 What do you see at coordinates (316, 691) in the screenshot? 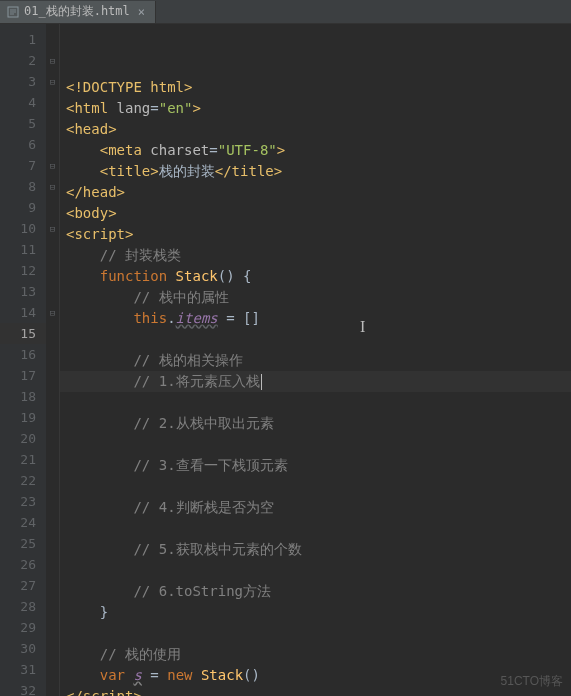
I see `code-line: </script>` at bounding box center [316, 691].